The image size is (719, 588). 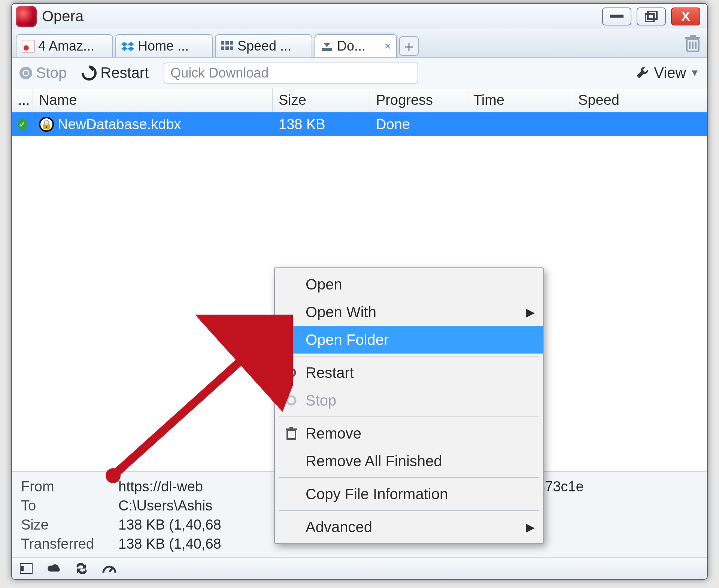 What do you see at coordinates (360, 568) in the screenshot?
I see `statusbar` at bounding box center [360, 568].